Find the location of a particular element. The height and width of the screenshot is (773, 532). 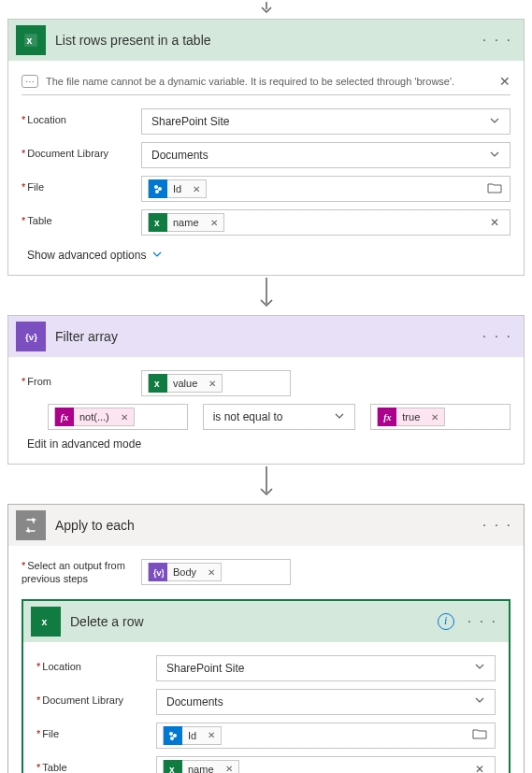

close-icon: ✕ is located at coordinates (505, 81).